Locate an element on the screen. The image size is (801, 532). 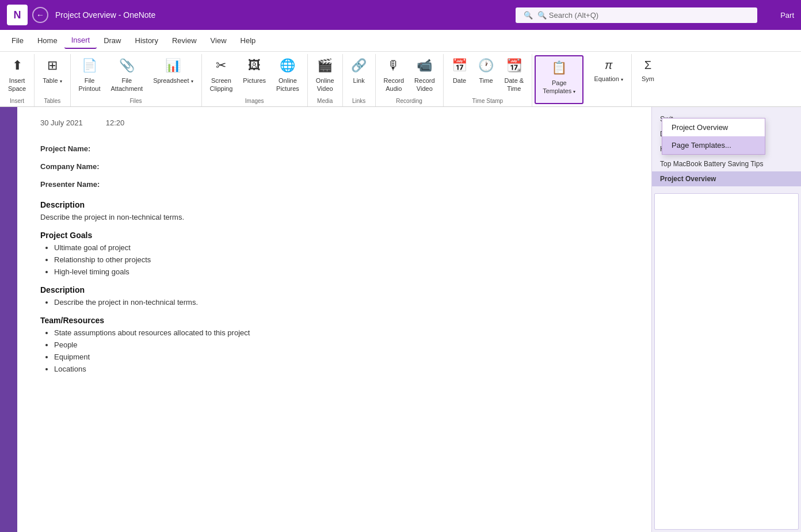
ribbon: ⬆ InsertSpace Insert ⊞ Table ▾ Tables 📄 … is located at coordinates (401, 79).